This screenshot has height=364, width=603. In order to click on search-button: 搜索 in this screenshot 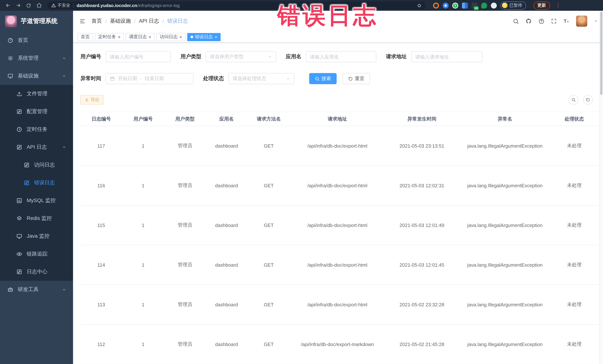, I will do `click(323, 79)`.